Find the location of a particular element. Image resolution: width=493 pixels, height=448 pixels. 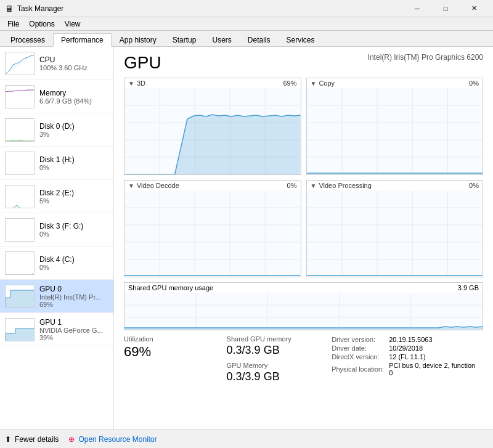

shared-gpu-memory-block: Shared GPU memory usage 3.9 GB is located at coordinates (303, 306).